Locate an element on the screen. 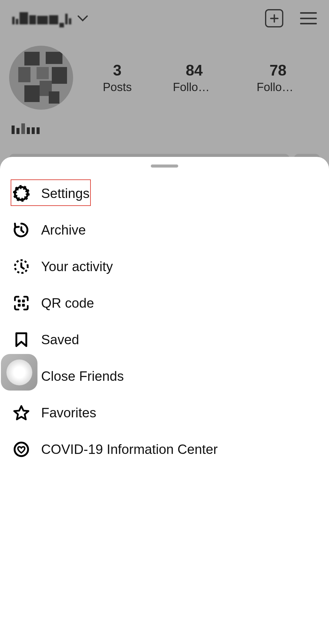  bio-text is located at coordinates (164, 129).